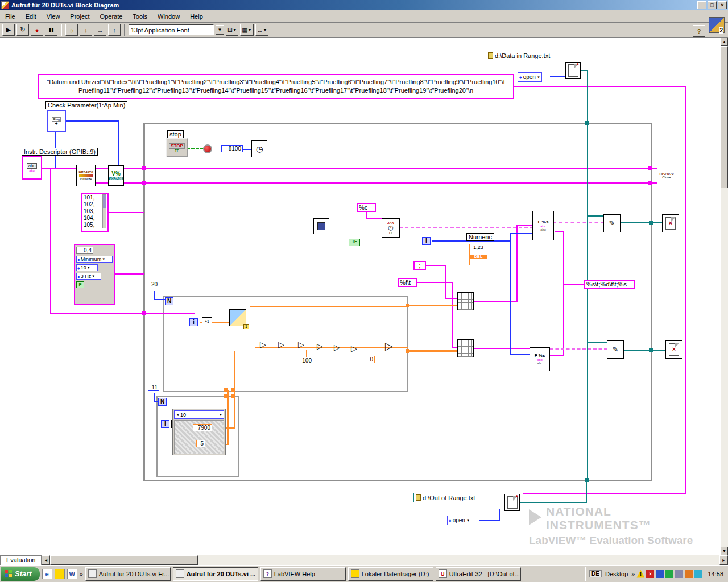 This screenshot has width=728, height=582. Describe the element at coordinates (81, 574) in the screenshot. I see `quicklaunch-chevron-icon: »` at that location.